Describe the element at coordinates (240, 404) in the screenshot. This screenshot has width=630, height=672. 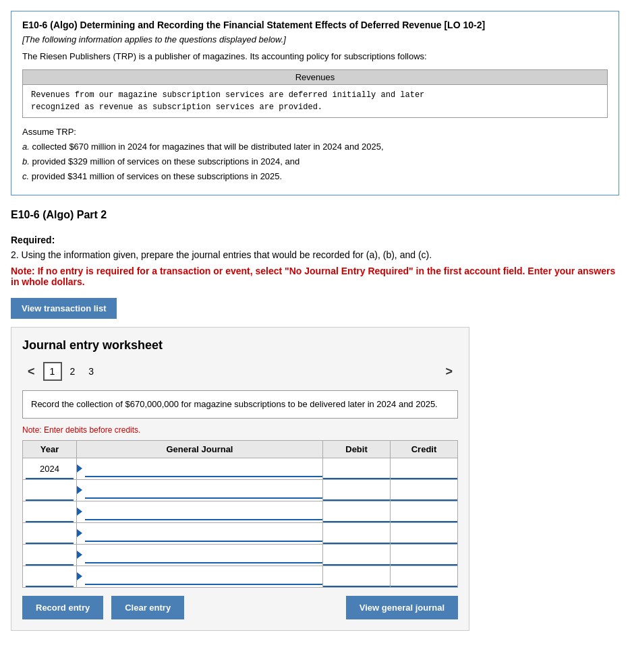
I see `description-box: Record the collection of $670,000,000 fo…` at that location.